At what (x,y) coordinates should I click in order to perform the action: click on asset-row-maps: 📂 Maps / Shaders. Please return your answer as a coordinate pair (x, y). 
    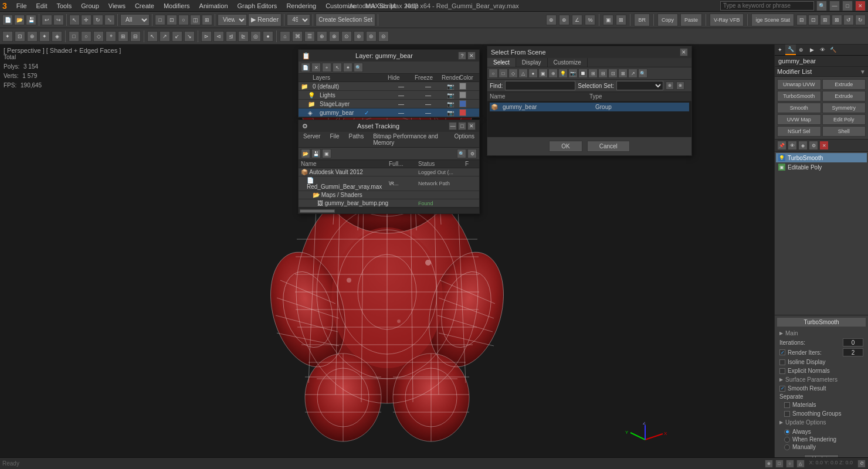
    Looking at the image, I should click on (389, 195).